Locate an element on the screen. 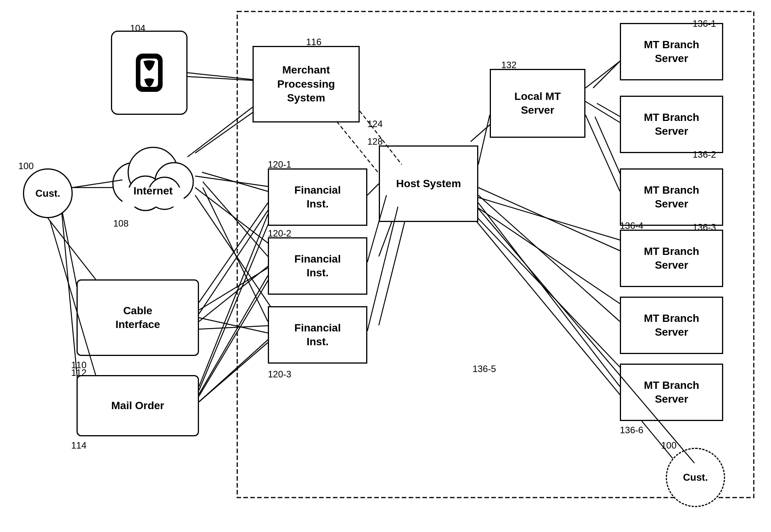 Image resolution: width=771 pixels, height=532 pixels. label-136-1: 136-1 is located at coordinates (704, 24).